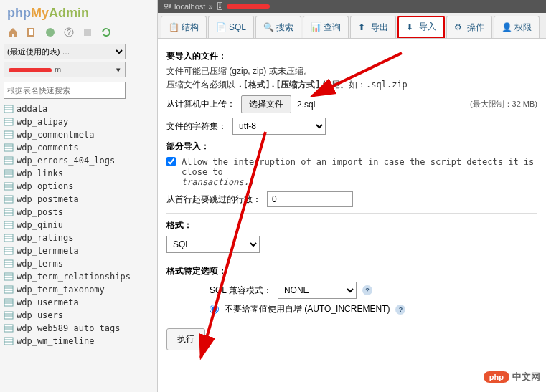  What do you see at coordinates (214, 310) in the screenshot?
I see `auto-increment-radio` at bounding box center [214, 310].